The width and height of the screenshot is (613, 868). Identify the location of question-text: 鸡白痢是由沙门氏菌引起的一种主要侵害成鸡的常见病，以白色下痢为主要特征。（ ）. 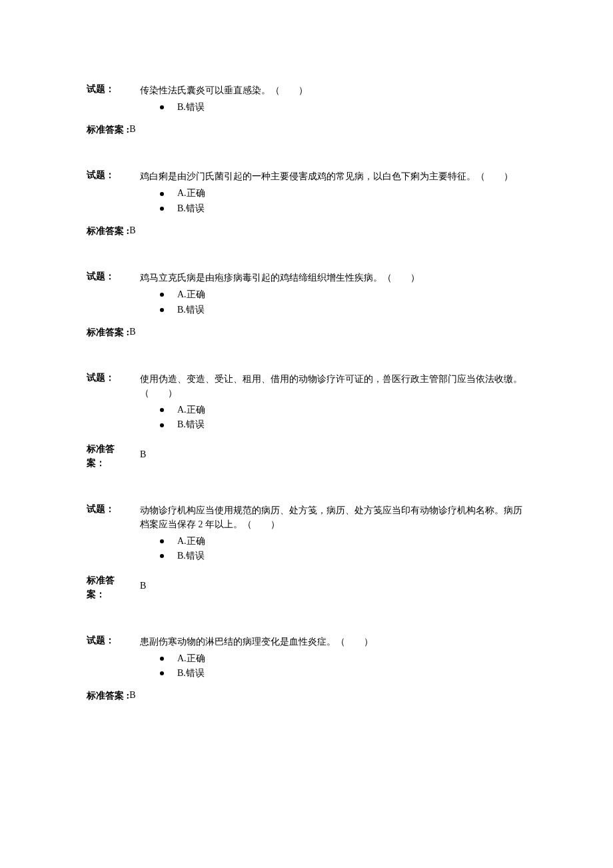
(326, 176).